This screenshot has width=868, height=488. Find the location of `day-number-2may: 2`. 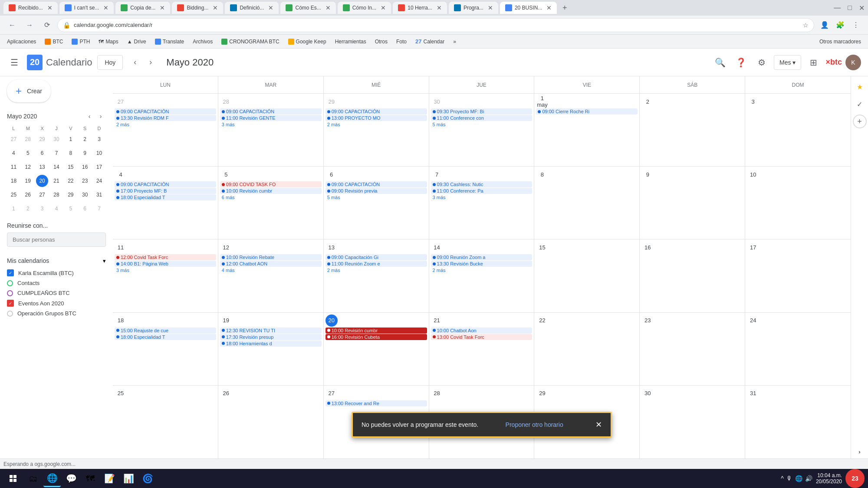

day-number-2may: 2 is located at coordinates (648, 102).